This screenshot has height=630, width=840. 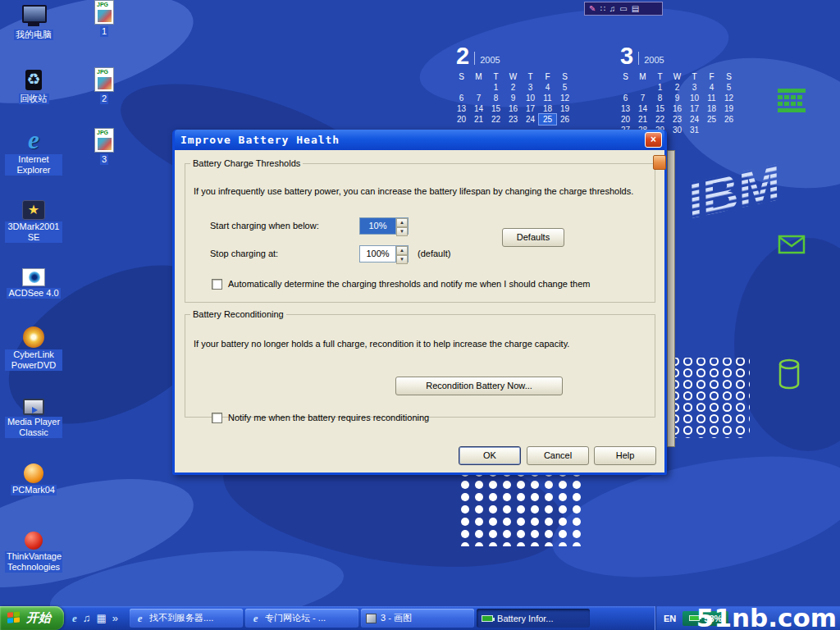 I want to click on thinkvantage-icon, so click(x=34, y=539).